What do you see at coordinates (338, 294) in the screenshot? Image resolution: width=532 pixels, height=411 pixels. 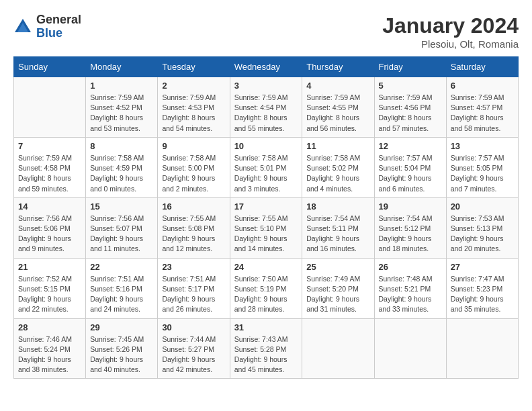 I see `day-info: Sunrise: 7:49 AM Sunset: 5:20 PM Dayligh…` at bounding box center [338, 294].